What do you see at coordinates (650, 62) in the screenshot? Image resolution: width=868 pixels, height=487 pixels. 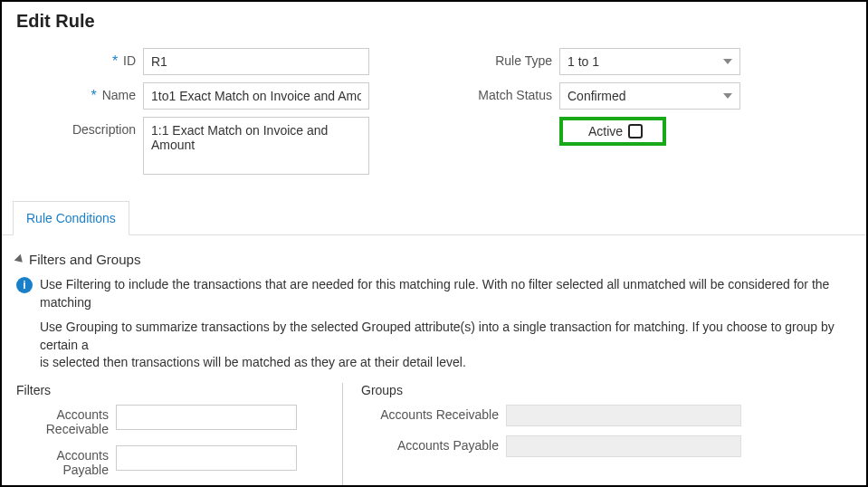 I see `ruletype-dropdown: 1 to 1` at bounding box center [650, 62].